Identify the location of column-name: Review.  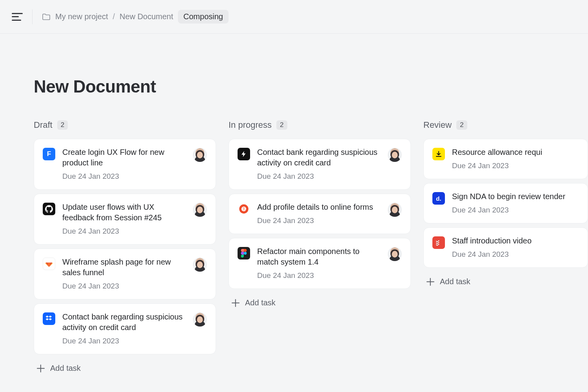
(437, 125).